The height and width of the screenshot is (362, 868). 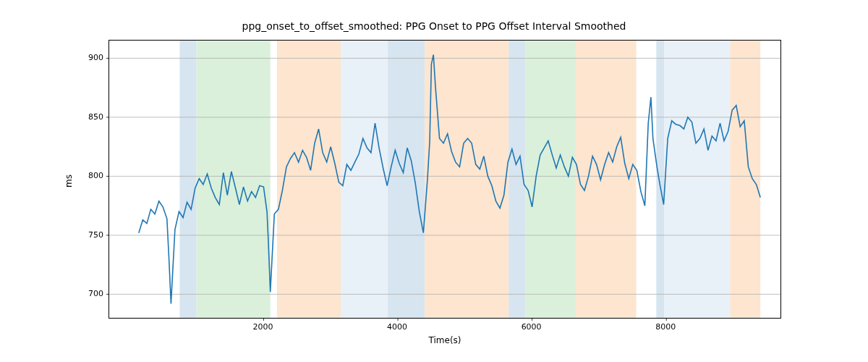 What do you see at coordinates (446, 340) in the screenshot?
I see `x-axis-label: Time(s)` at bounding box center [446, 340].